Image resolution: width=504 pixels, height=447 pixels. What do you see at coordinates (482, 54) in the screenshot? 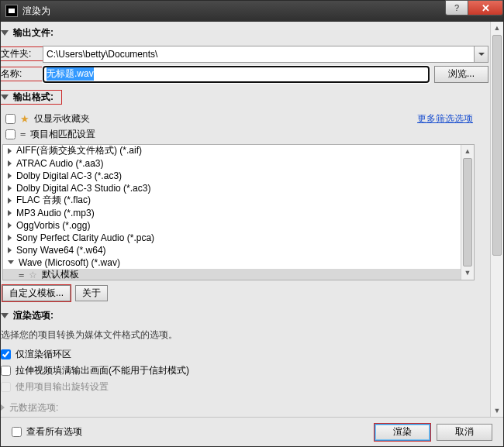
I see `folder-dropdown-button` at bounding box center [482, 54].